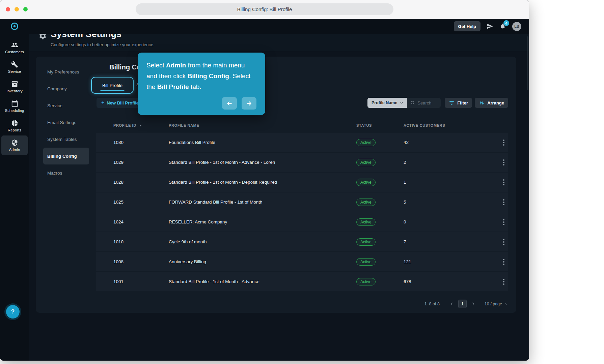 The width and height of the screenshot is (604, 364). I want to click on column-active-customers: ACTIVE CUSTOMERS, so click(451, 125).